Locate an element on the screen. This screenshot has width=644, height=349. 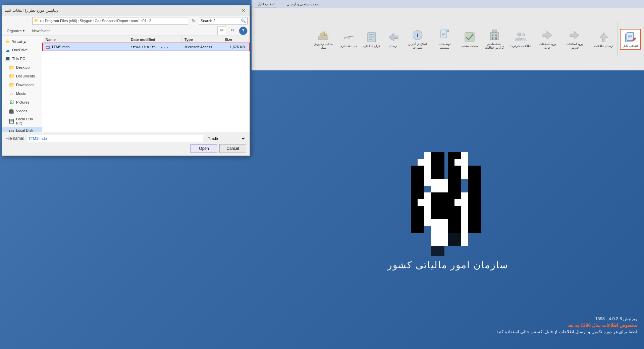
sidebar-label-pictures: Pictures is located at coordinates (23, 102).